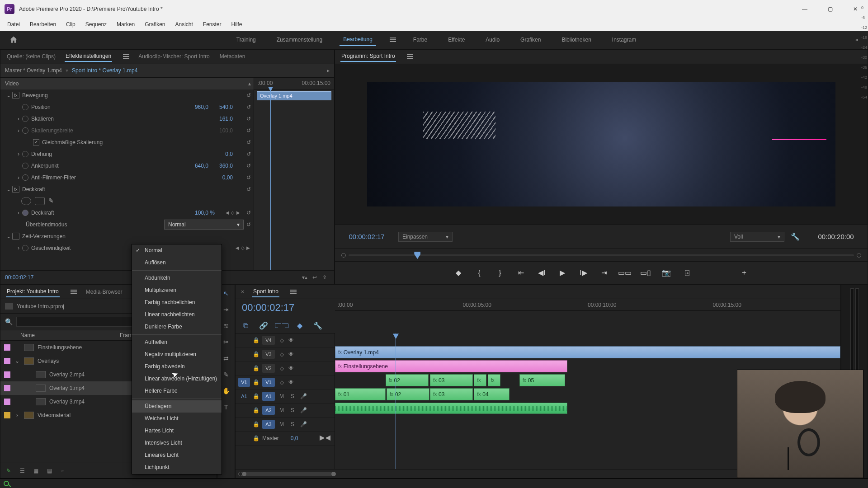 The image size is (868, 488). I want to click on track-header-v3: 🔒V3◇👁, so click(285, 354).